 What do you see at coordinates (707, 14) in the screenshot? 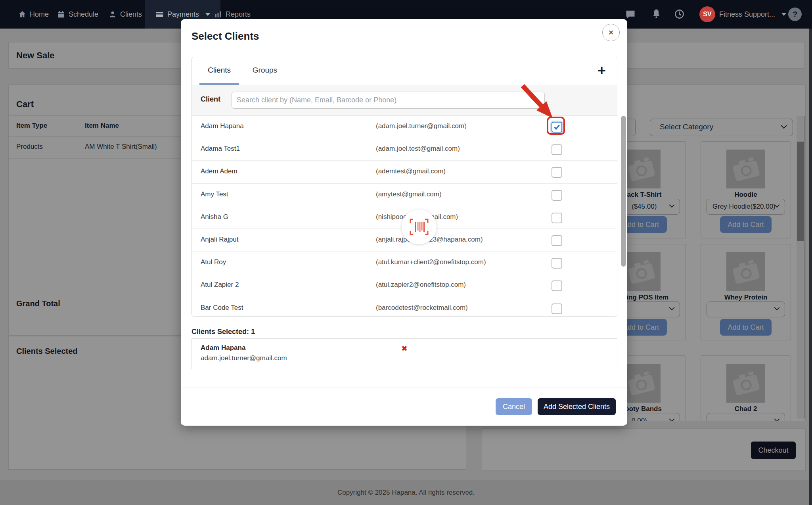
I see `user-avatar: SV` at bounding box center [707, 14].